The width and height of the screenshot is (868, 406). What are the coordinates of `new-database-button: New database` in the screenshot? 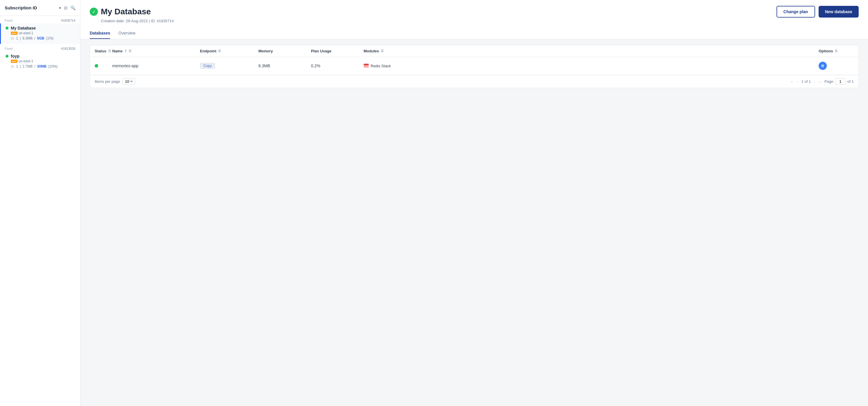 It's located at (838, 11).